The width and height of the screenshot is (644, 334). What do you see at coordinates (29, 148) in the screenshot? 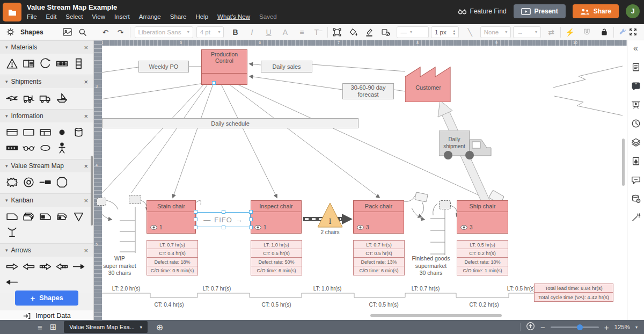
I see `go-see-glasses-icon` at bounding box center [29, 148].